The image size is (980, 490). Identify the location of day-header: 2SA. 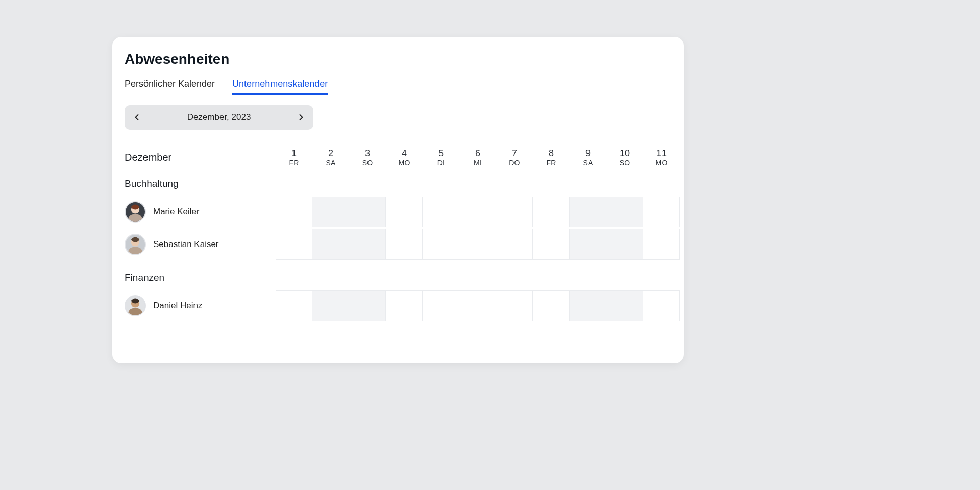
(331, 158).